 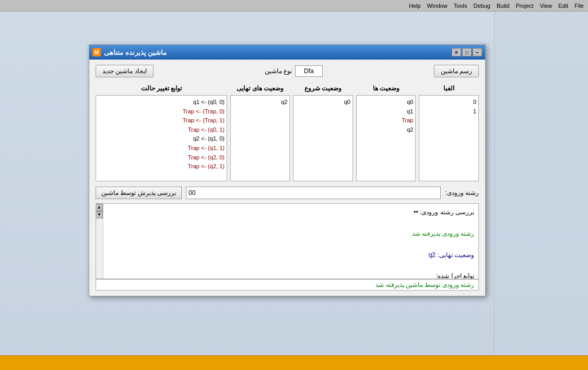 What do you see at coordinates (161, 121) in the screenshot?
I see `transition-2: (Trap, 1) -> Trap` at bounding box center [161, 121].